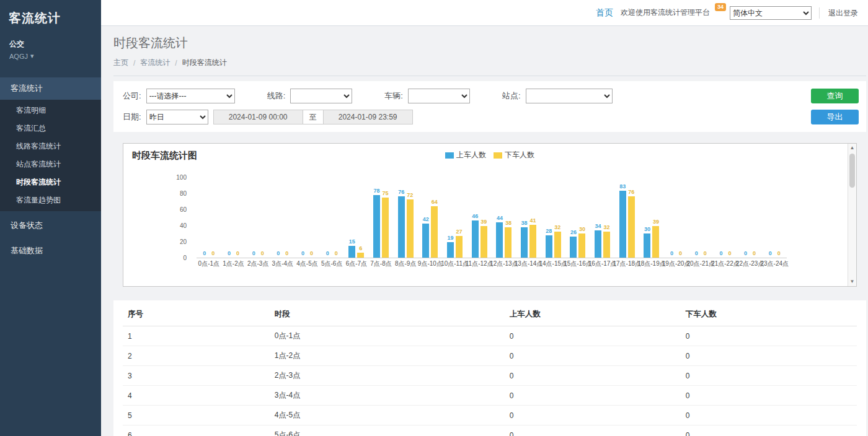  Describe the element at coordinates (533, 220) in the screenshot. I see `bar-value-label: 41` at that location.